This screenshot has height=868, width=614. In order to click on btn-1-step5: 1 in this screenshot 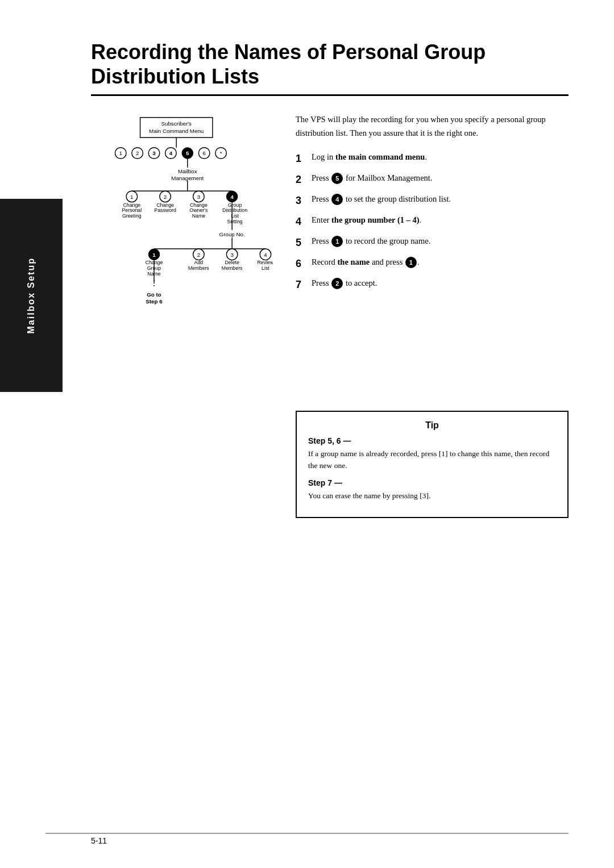, I will do `click(337, 241)`.